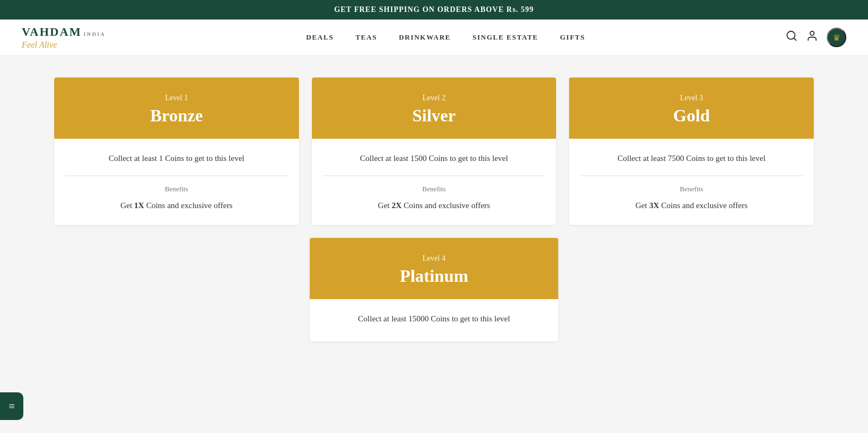 The image size is (868, 433). What do you see at coordinates (434, 276) in the screenshot?
I see `platinum-name: Platinum` at bounding box center [434, 276].